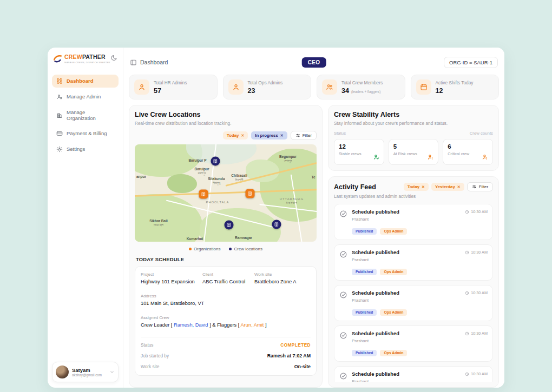 This screenshot has height=392, width=552. I want to click on job-started-row: Job started by Ramesh at 7:02 AM, so click(226, 356).